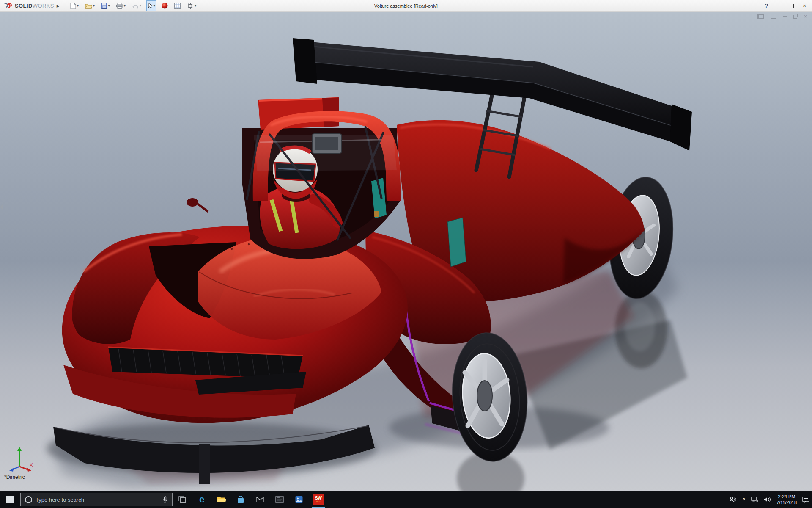 The height and width of the screenshot is (508, 812). I want to click on people-icon, so click(733, 500).